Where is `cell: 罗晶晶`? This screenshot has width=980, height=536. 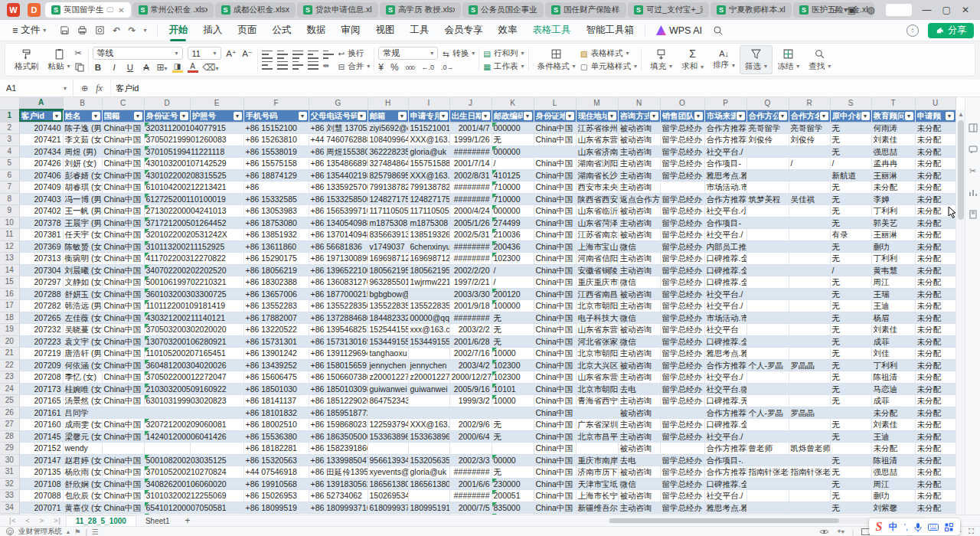 cell: 罗晶晶 is located at coordinates (809, 365).